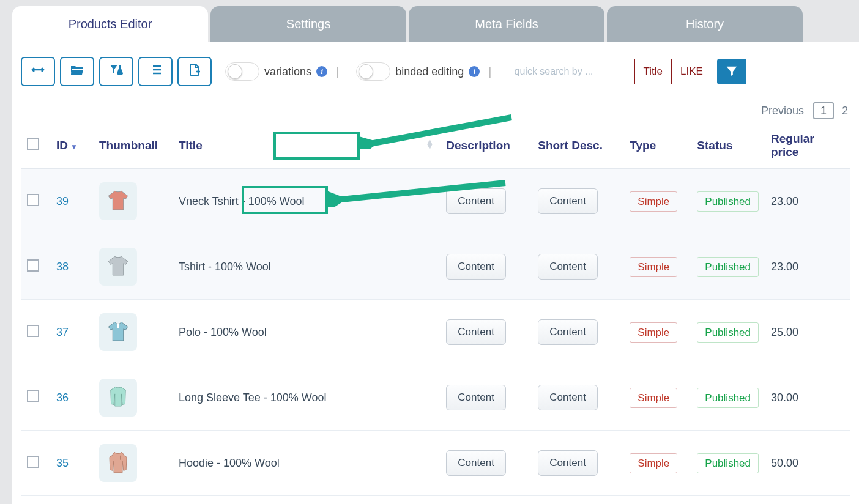  I want to click on page-2: 2, so click(845, 111).